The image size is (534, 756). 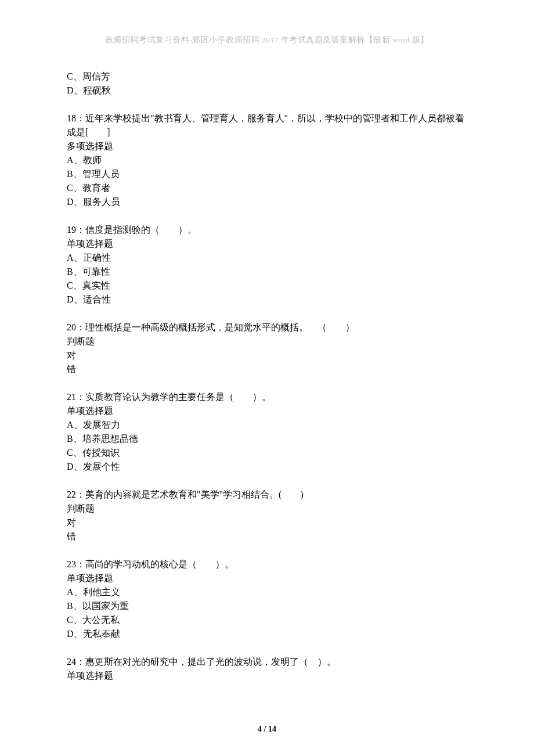 I want to click on option-a: A、发展智力, so click(x=267, y=425).